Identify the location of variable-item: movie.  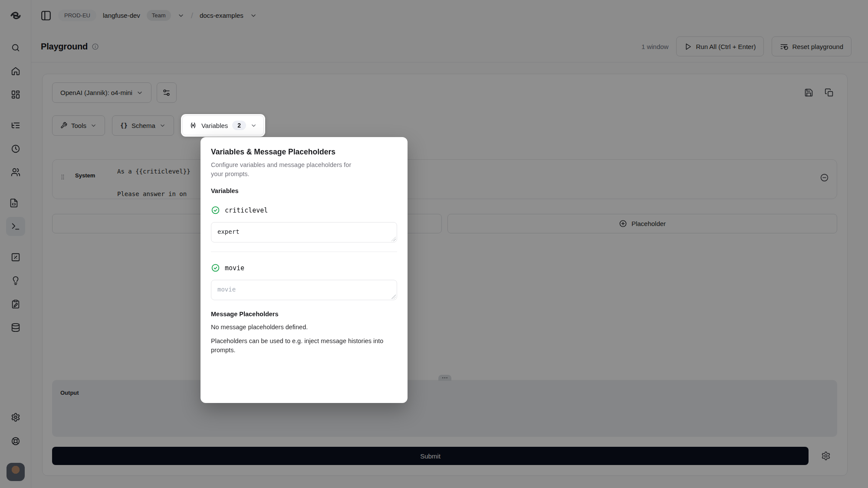
(304, 282).